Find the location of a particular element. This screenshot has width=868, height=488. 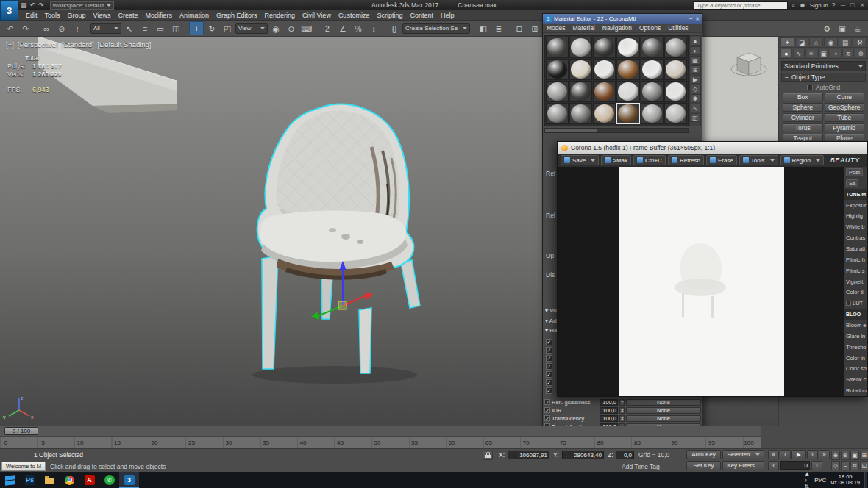

undo-icon: ↶ is located at coordinates (10, 28).